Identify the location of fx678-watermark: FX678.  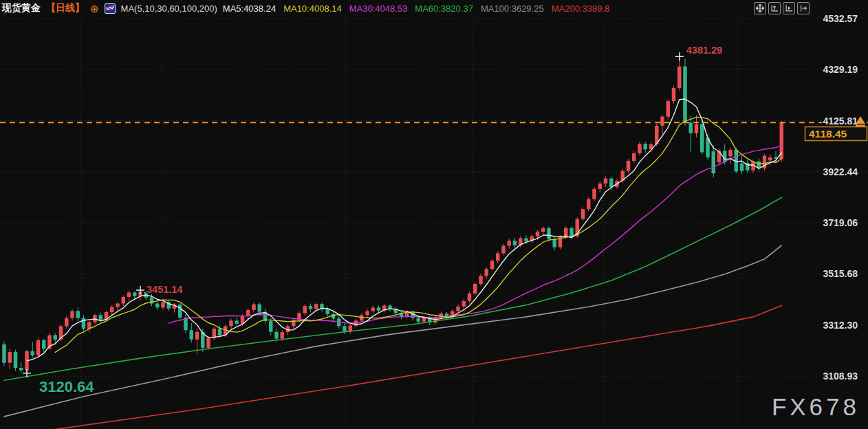
(816, 407).